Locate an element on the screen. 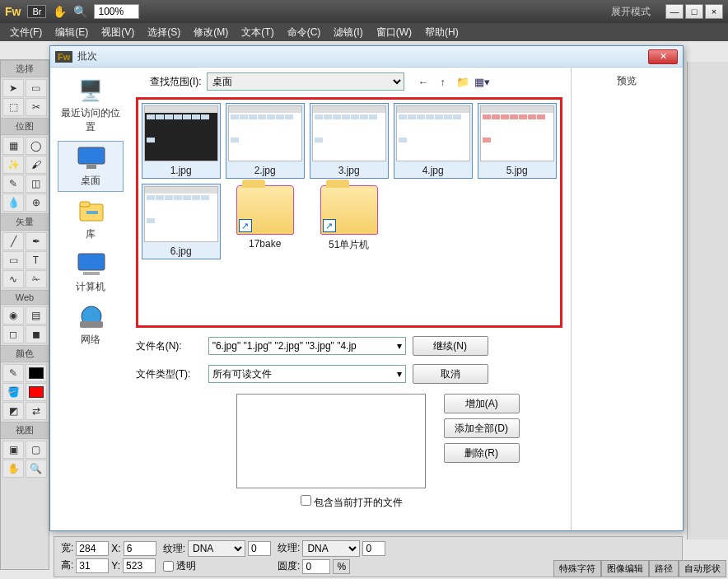  cancel-button: 取消 is located at coordinates (450, 374).